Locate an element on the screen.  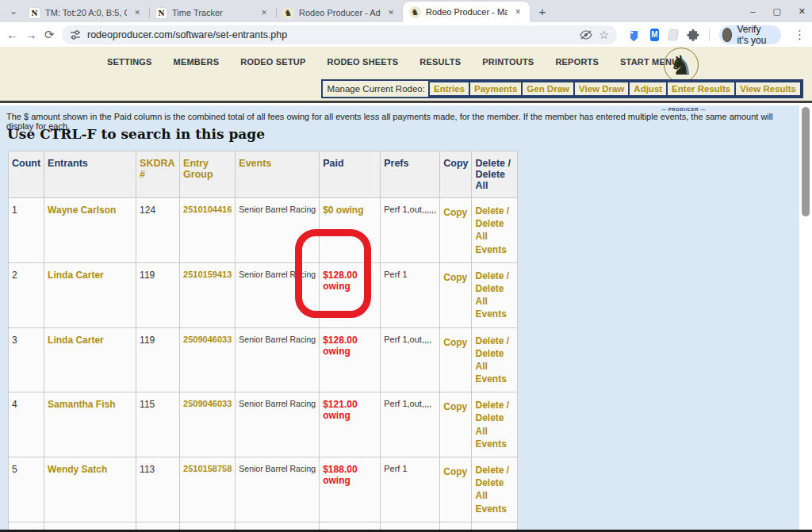
notes-extension-icon is located at coordinates (672, 35).